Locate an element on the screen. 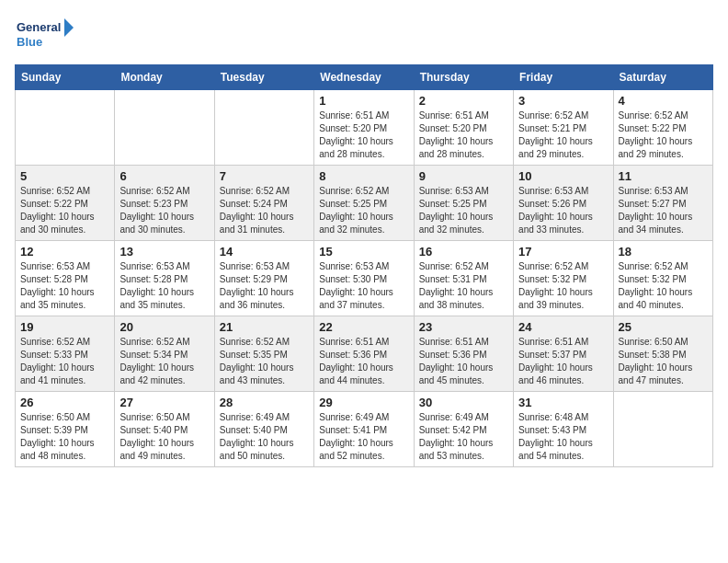 The height and width of the screenshot is (563, 728). day-number: 29 is located at coordinates (364, 403).